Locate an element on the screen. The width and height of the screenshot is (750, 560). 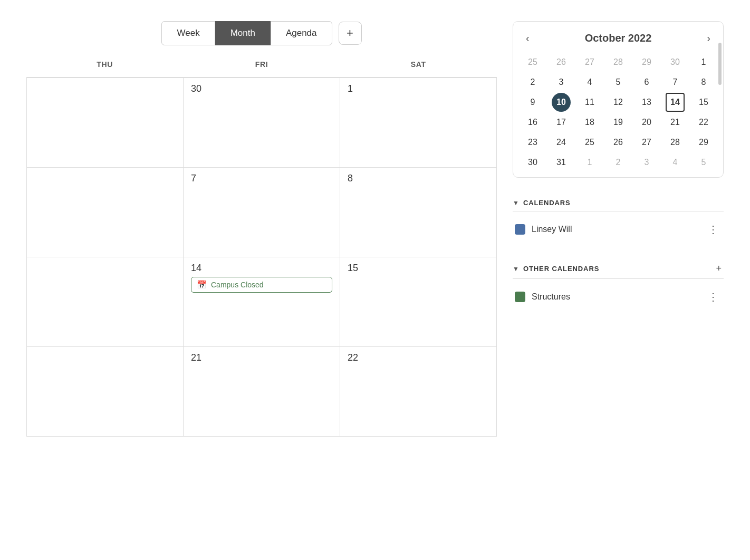
cal-date-sat-w4: 22 is located at coordinates (418, 358).